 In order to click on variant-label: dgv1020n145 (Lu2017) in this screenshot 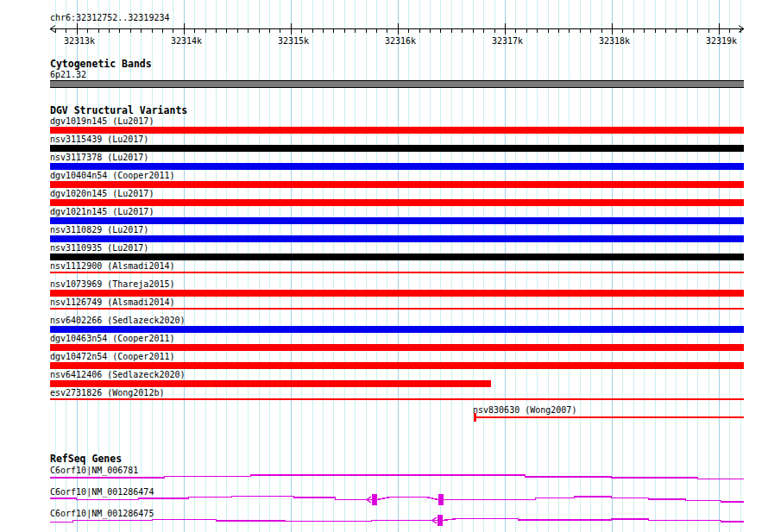, I will do `click(102, 193)`.